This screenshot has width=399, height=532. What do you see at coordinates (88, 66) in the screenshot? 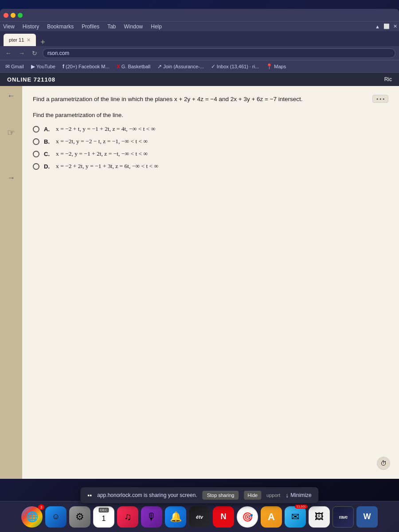
I see `bookmark-facebook-label: (20+) Facebook M...` at bounding box center [88, 66].